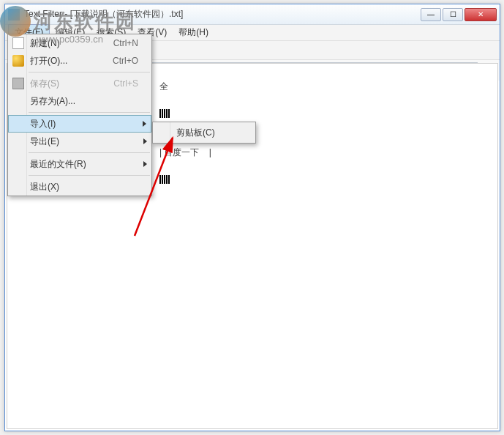  I want to click on menu-import: 导入(I), so click(80, 124).